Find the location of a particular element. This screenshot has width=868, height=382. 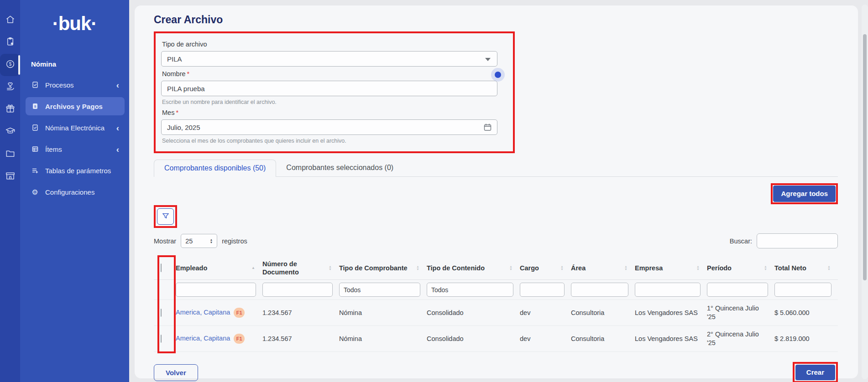

nombre-label: Nombre* is located at coordinates (334, 74).